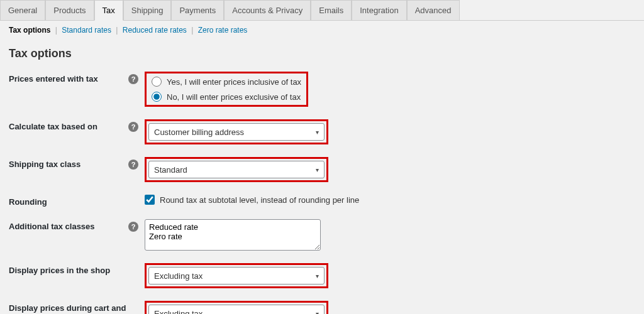 This screenshot has height=314, width=644. I want to click on tab-advanced: Advanced, so click(433, 10).